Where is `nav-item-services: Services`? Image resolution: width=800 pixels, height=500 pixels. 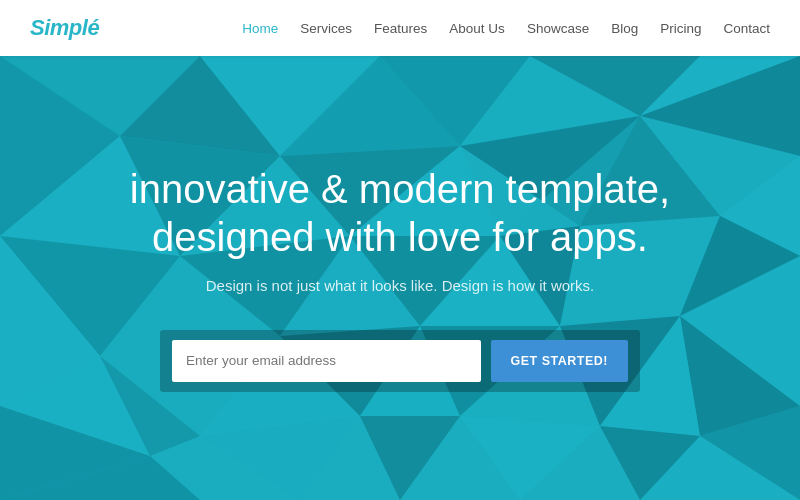 nav-item-services: Services is located at coordinates (326, 28).